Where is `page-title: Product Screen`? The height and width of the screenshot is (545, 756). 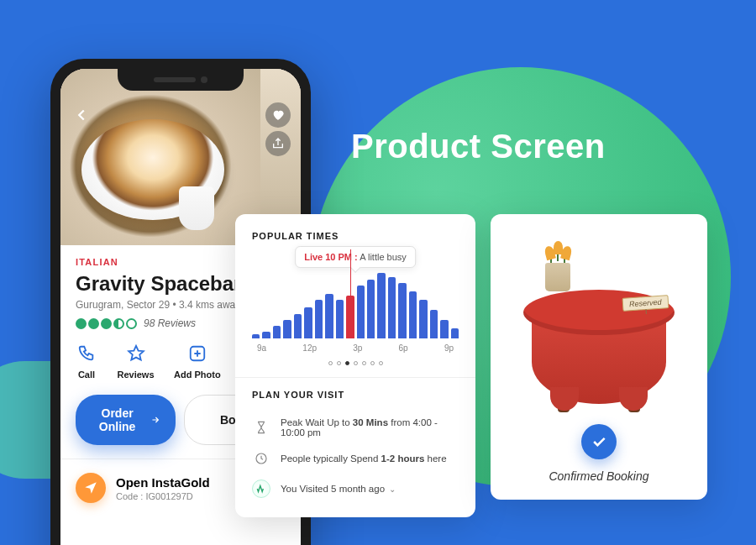 page-title: Product Screen is located at coordinates (479, 146).